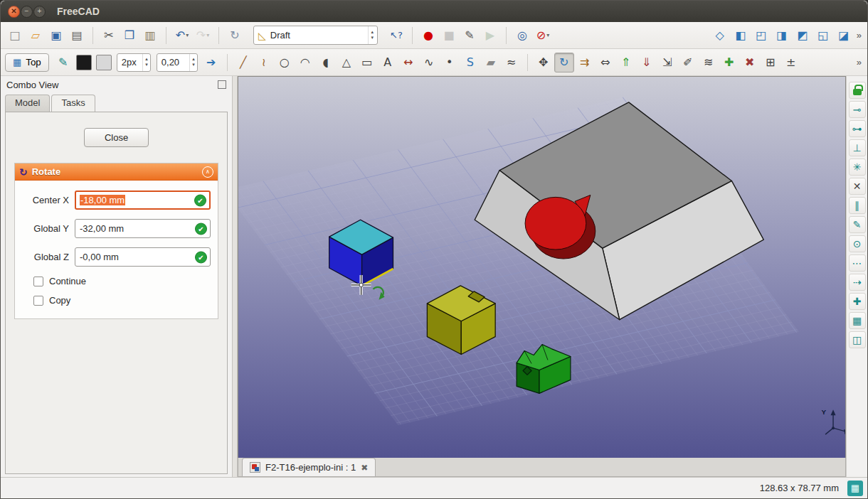 The height and width of the screenshot is (499, 868). I want to click on macro-stop-button: ■, so click(449, 36).